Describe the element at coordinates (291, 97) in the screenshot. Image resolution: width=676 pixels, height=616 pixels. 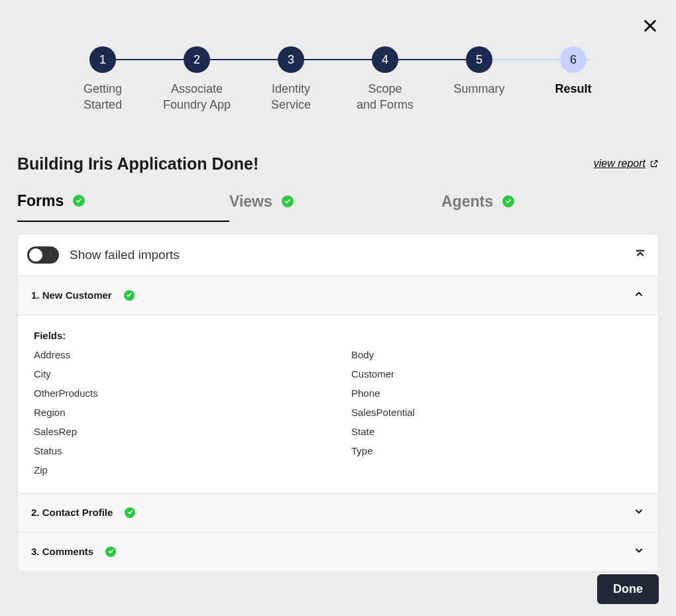
I see `step-label-3: IdentityService` at that location.